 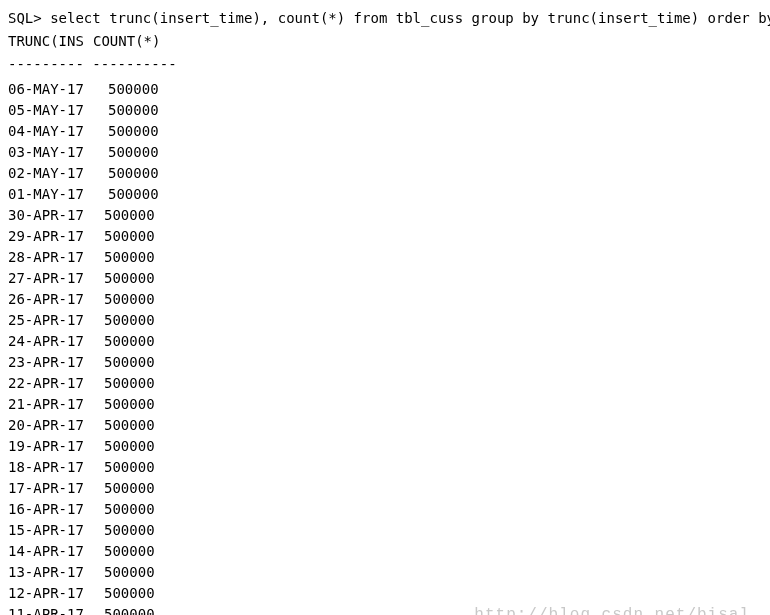 What do you see at coordinates (56, 572) in the screenshot?
I see `row-date: 13-APR-17` at bounding box center [56, 572].